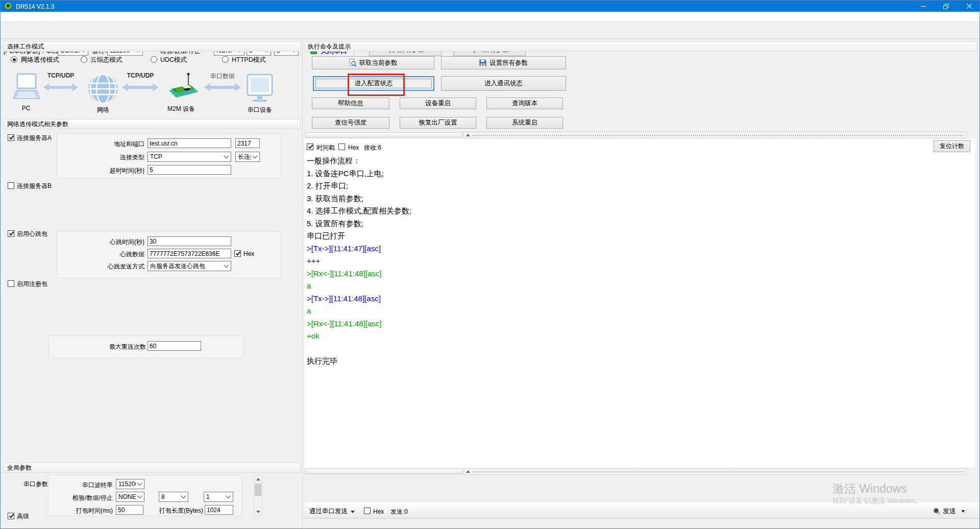 The image size is (980, 529). I want to click on log-hex-checkbox, so click(342, 147).